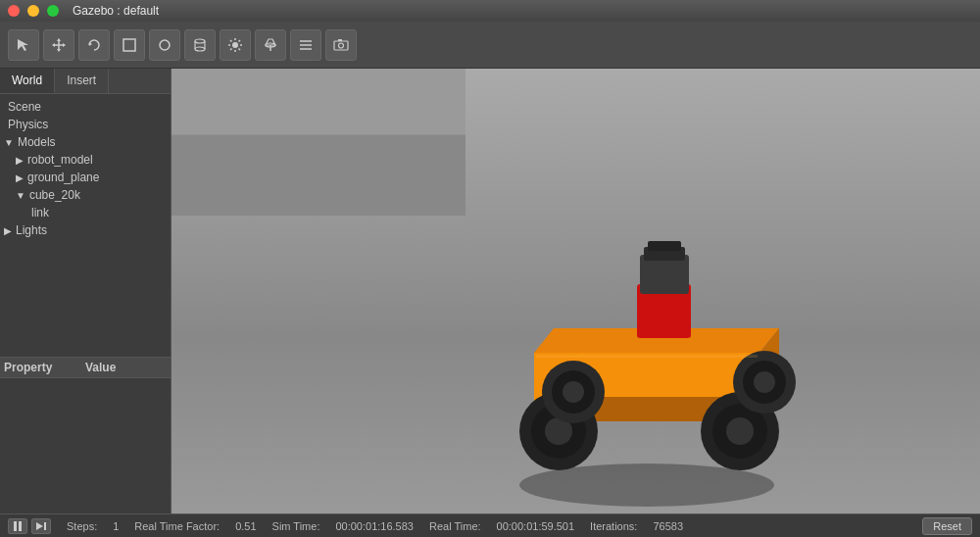  Describe the element at coordinates (490, 45) in the screenshot. I see `toolbar` at that location.